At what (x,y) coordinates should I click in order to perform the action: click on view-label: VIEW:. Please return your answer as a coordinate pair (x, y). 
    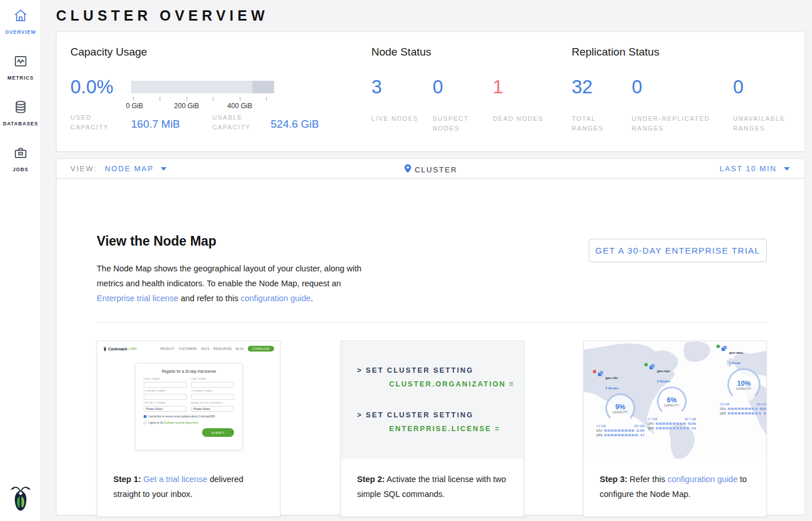
    Looking at the image, I should click on (84, 168).